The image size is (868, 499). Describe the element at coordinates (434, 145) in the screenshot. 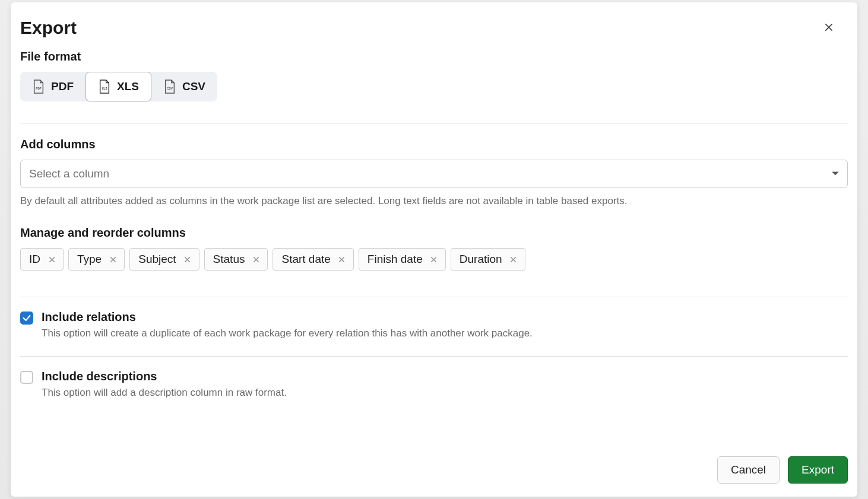

I see `add-columns-label: Add columns` at that location.